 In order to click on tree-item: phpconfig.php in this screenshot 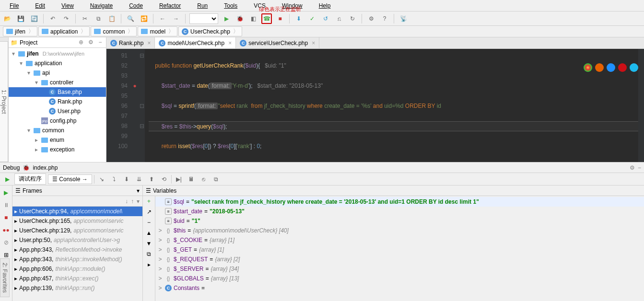, I will do `click(58, 121)`.